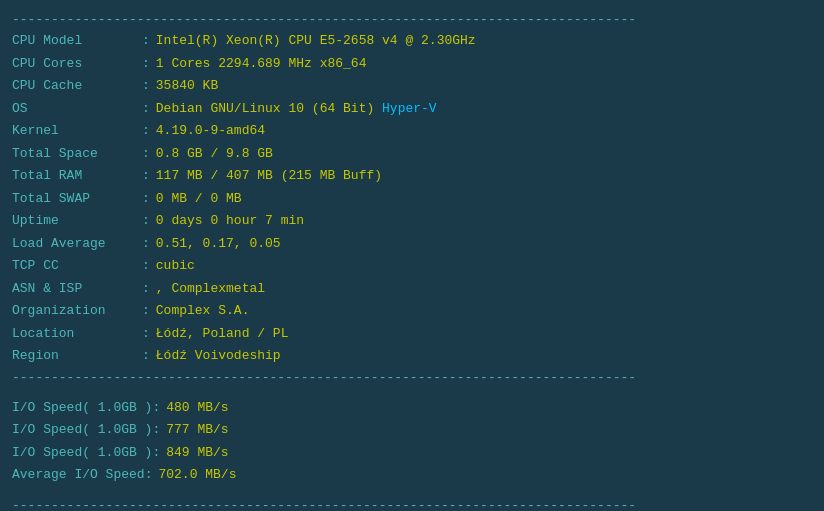  Describe the element at coordinates (176, 266) in the screenshot. I see `row-value: cubic` at that location.